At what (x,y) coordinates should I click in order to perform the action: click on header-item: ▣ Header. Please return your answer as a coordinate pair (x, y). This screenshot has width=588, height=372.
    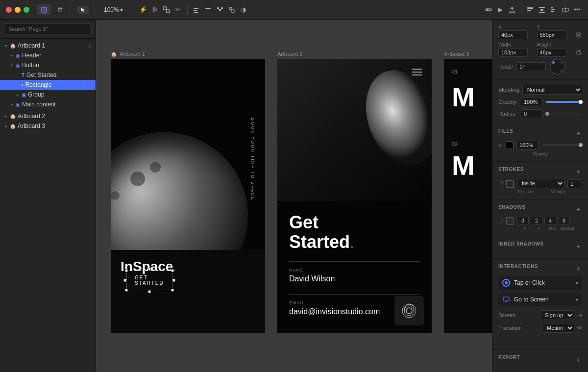
    Looking at the image, I should click on (48, 55).